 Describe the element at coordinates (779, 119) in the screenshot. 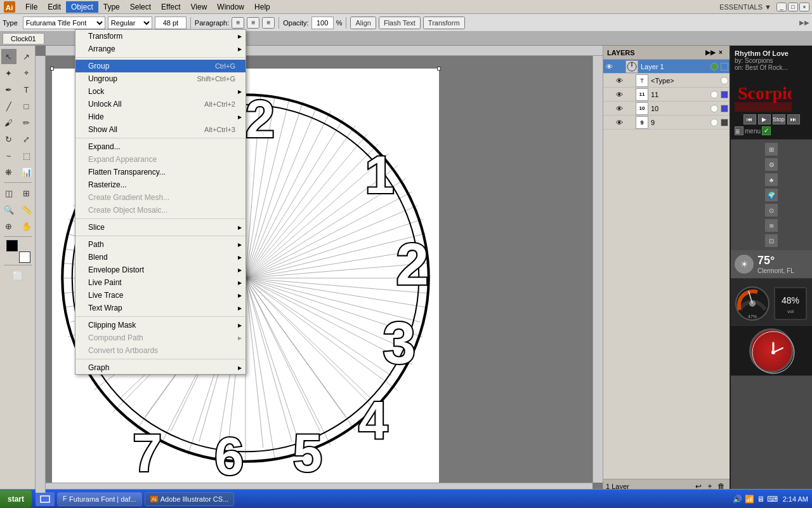

I see `music-stop-btn: Stop` at that location.